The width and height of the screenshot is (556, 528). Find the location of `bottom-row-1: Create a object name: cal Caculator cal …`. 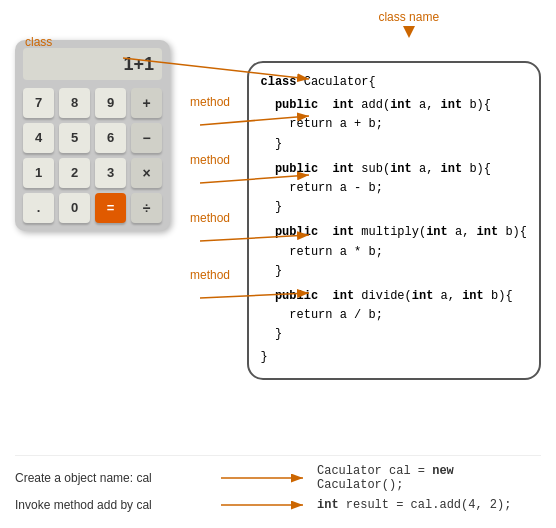

bottom-row-1: Create a object name: cal Caculator cal … is located at coordinates (278, 478).